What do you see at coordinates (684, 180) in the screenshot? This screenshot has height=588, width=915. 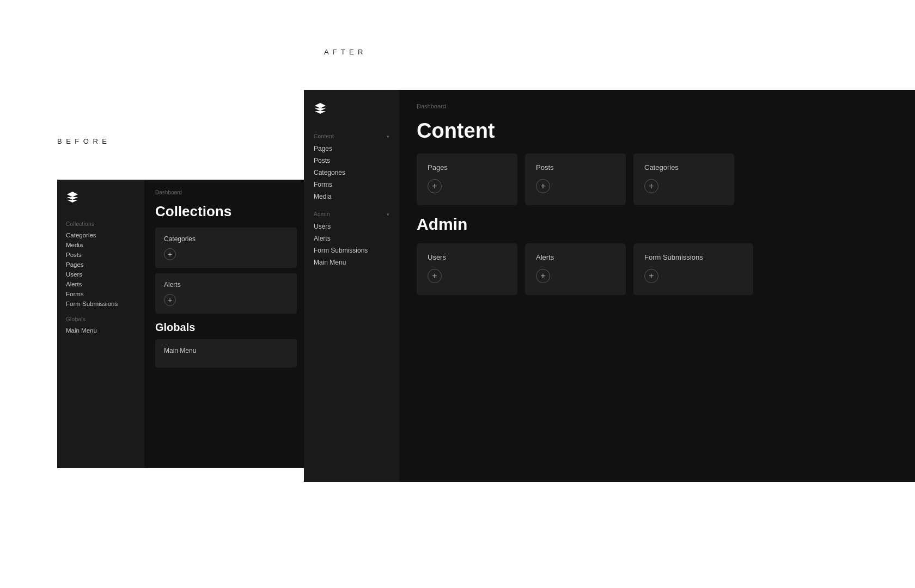 I see `after-card-categories: Categories +` at bounding box center [684, 180].